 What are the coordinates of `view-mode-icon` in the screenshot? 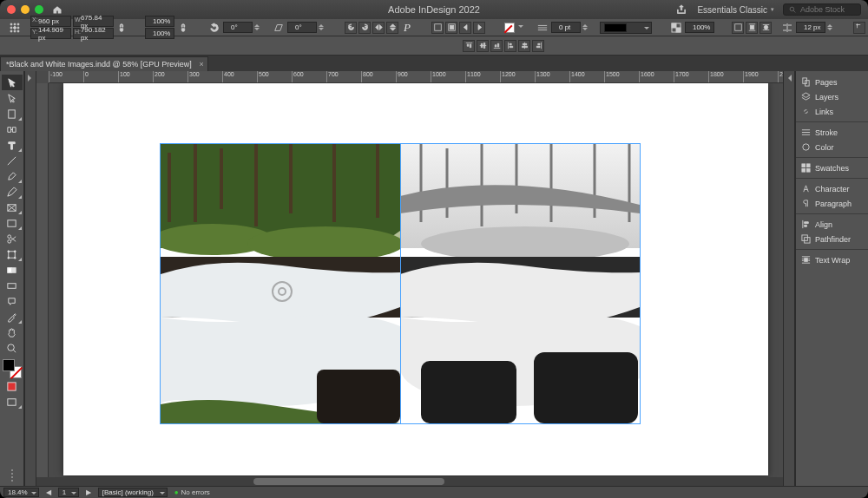 It's located at (12, 402).